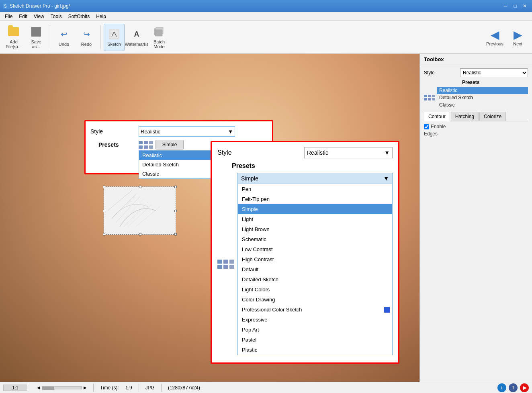  What do you see at coordinates (315, 260) in the screenshot?
I see `lp-opt-high-contrast: High Contrast` at bounding box center [315, 260].